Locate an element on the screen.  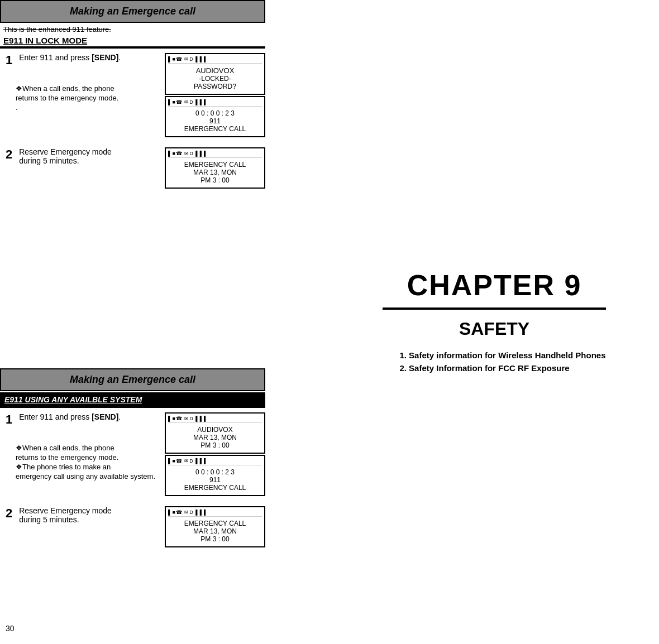
chapter-section: CHAPTER 9 SAFETY 1. Safety information f… is located at coordinates (494, 323).